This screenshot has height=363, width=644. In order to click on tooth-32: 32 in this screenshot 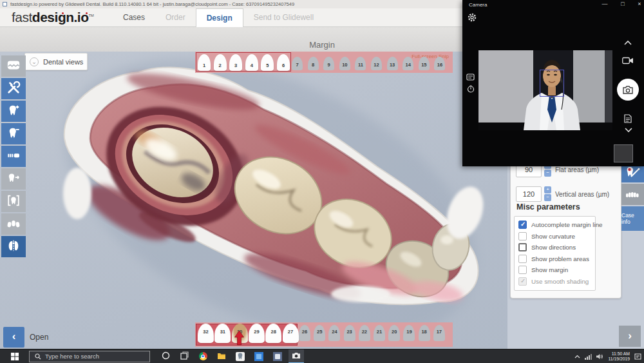, I will do `click(206, 333)`.